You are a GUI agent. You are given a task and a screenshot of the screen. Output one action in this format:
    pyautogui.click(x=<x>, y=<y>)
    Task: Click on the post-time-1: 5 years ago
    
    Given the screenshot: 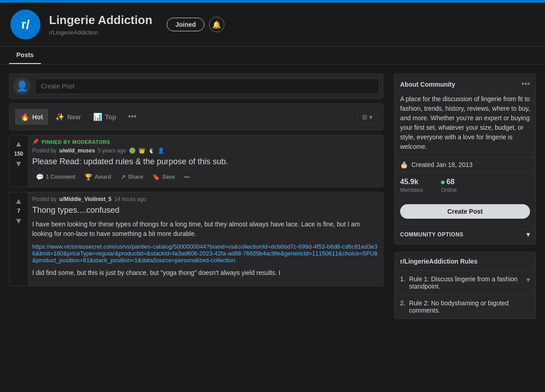 What is the action you would take?
    pyautogui.click(x=112, y=151)
    